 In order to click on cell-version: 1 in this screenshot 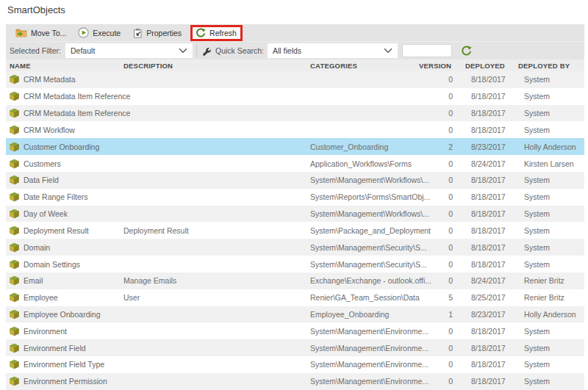, I will do `click(426, 314)`.